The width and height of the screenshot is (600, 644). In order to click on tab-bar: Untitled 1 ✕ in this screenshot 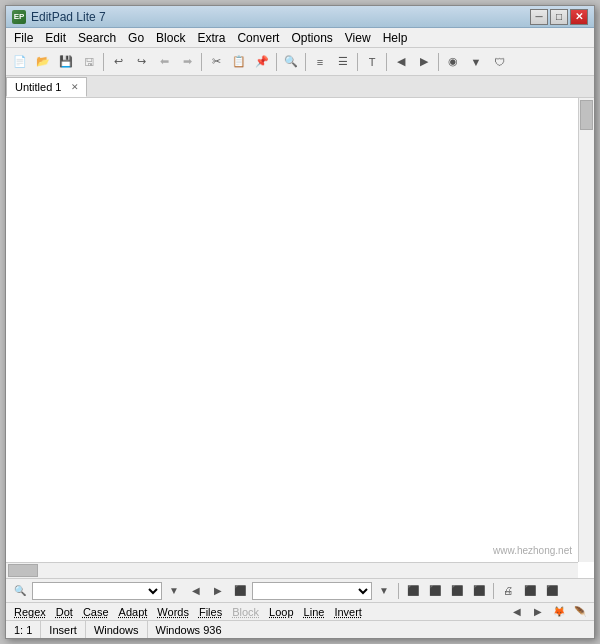, I will do `click(300, 87)`.